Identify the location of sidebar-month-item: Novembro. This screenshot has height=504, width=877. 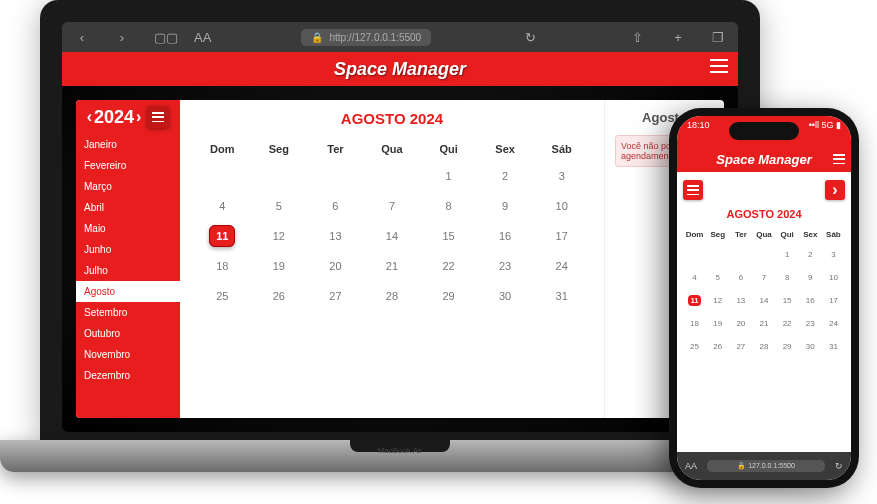
(128, 354).